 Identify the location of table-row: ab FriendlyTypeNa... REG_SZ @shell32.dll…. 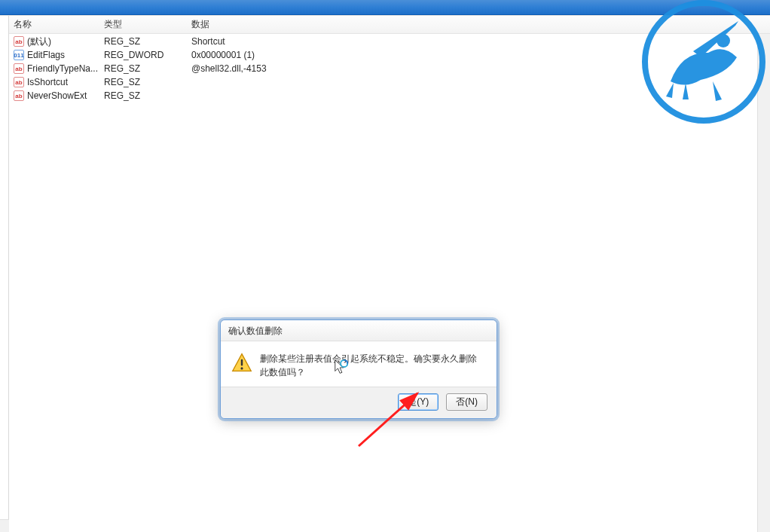
(390, 69).